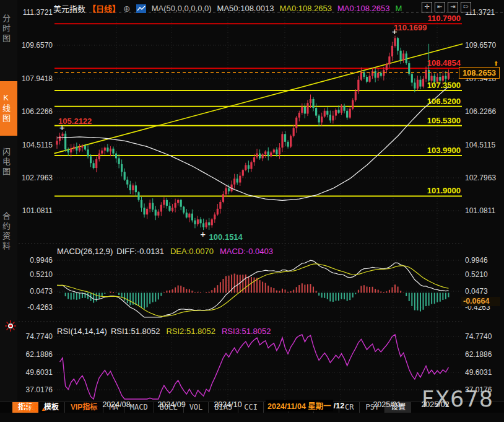  Describe the element at coordinates (35, 112) in the screenshot. I see `price-axis-tick-left: 106.2266` at that location.